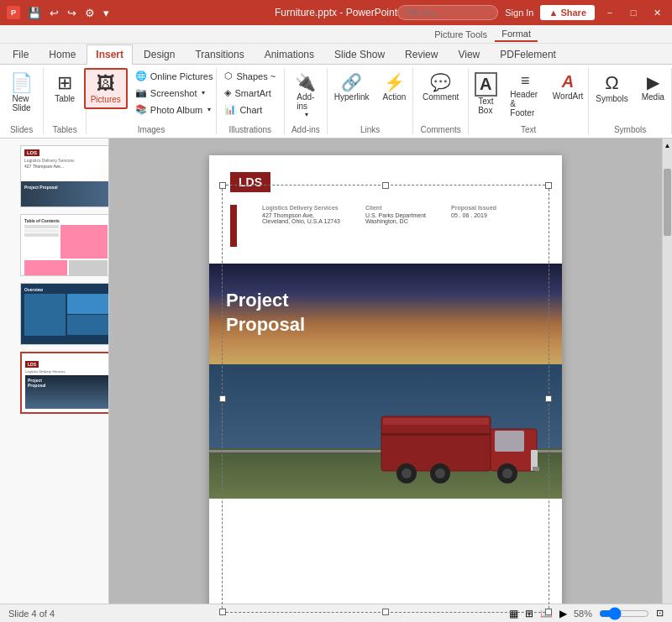 This screenshot has width=672, height=622. I want to click on app-icon: P, so click(13, 13).